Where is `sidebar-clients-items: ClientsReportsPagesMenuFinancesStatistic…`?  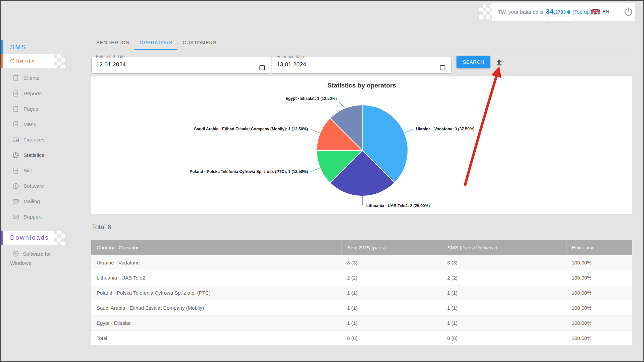
sidebar-clients-items: ClientsReportsPagesMenuFinancesStatistic… is located at coordinates (46, 147).